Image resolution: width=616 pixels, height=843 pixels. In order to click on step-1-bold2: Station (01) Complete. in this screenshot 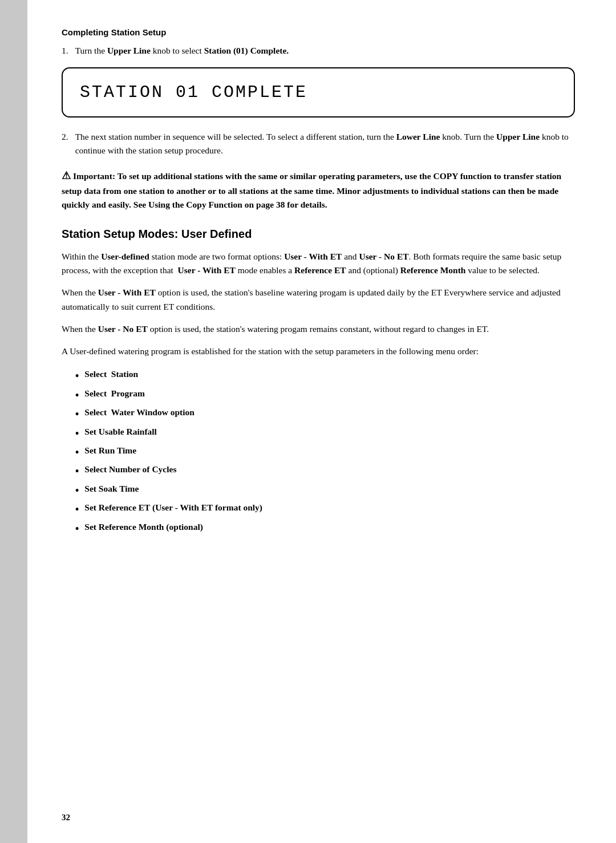, I will do `click(246, 50)`.